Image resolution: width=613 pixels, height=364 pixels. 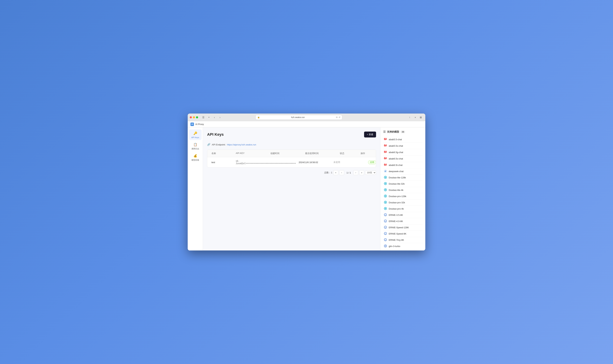 I want to click on col-header-apikey: API KEY, so click(x=252, y=154).